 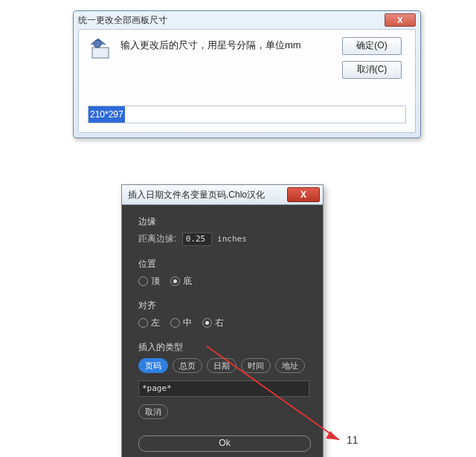 I want to click on size-input-value: 210*297, so click(x=107, y=114).